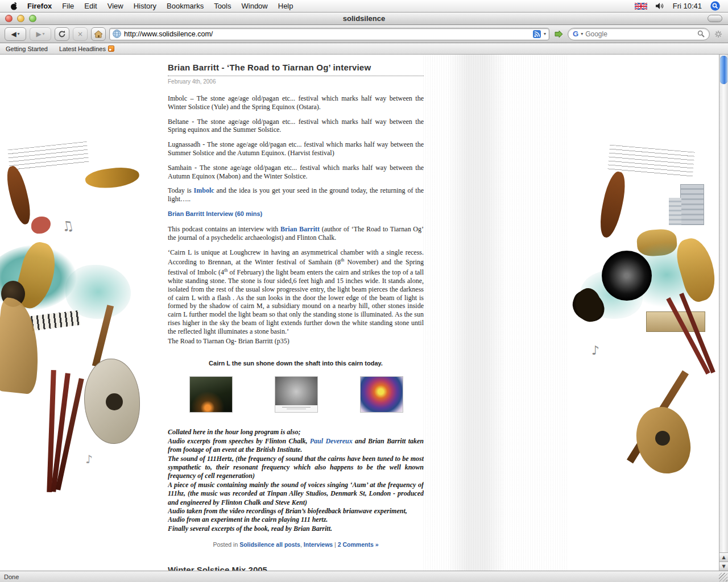  I want to click on post-date: February 4th, 2006, so click(296, 82).